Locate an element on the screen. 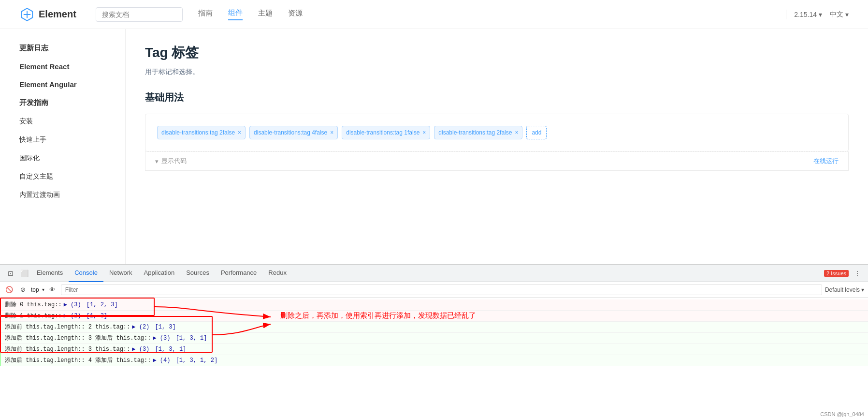 This screenshot has height=419, width=868. nav-components: 组件 is located at coordinates (235, 15).